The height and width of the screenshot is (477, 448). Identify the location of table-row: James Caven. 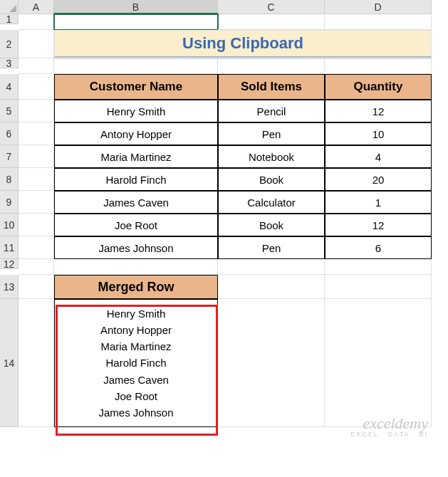
(136, 202).